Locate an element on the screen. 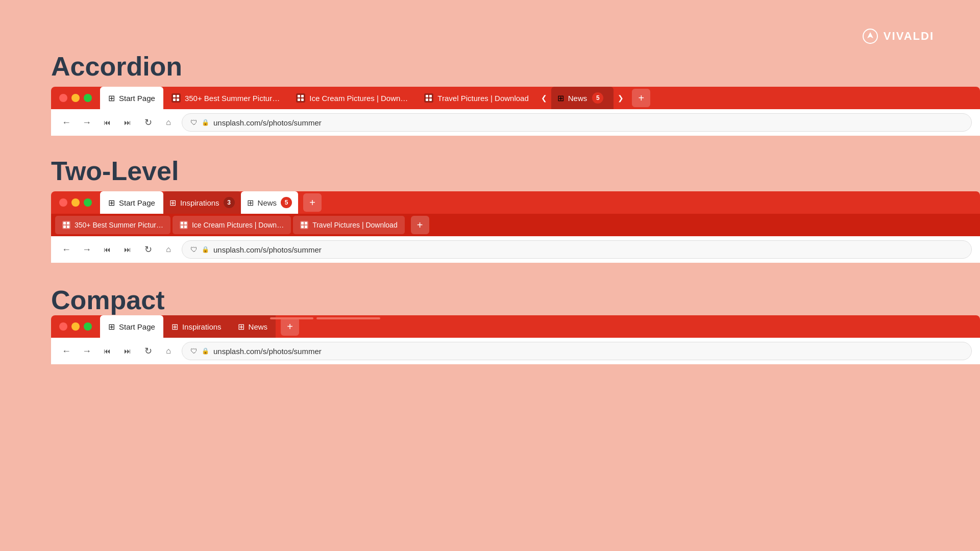 The image size is (980, 551). tab-start-label-c: Start Page is located at coordinates (137, 327).